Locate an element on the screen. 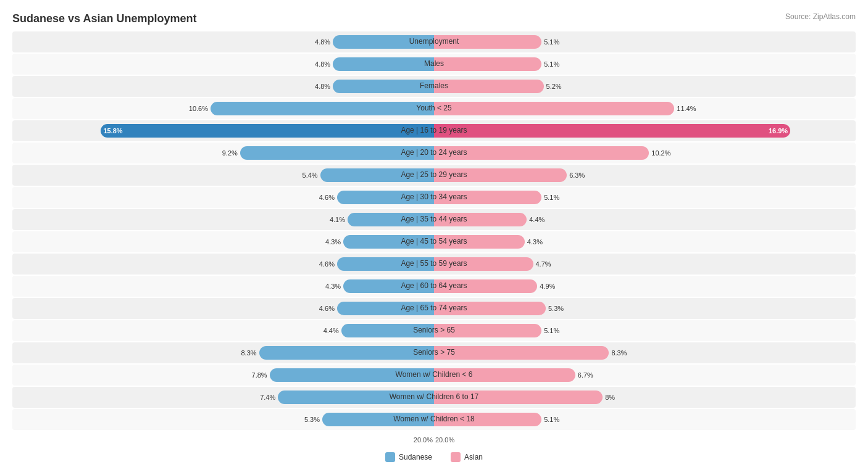  bar-row: 15.8%16.9%Age | 16 to 19 years is located at coordinates (434, 131).